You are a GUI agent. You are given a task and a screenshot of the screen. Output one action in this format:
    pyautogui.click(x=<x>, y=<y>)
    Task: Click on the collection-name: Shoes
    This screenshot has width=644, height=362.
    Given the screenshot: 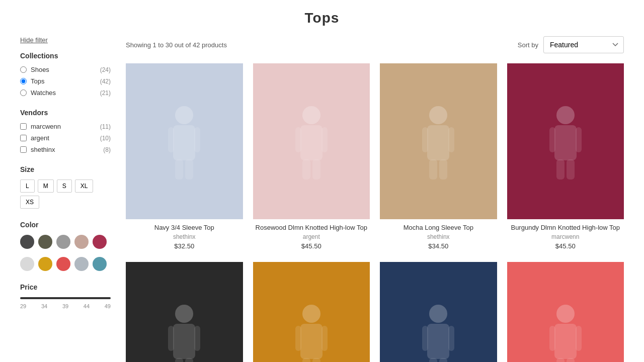 What is the action you would take?
    pyautogui.click(x=40, y=69)
    